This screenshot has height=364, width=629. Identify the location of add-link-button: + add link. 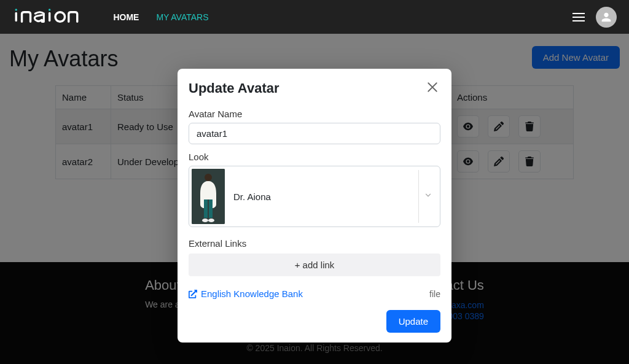
(314, 265).